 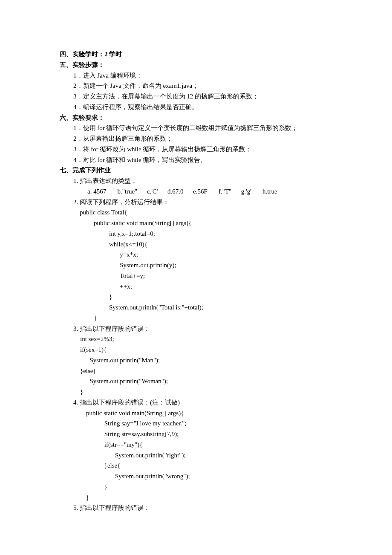 What do you see at coordinates (206, 381) in the screenshot?
I see `q3-code: System.out.println("Woman");` at bounding box center [206, 381].